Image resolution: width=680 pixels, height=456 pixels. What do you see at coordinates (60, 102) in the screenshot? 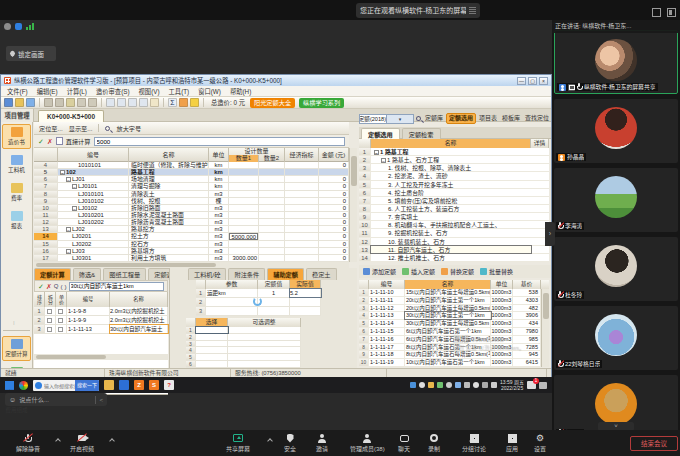
I see `copy-icon` at bounding box center [60, 102].